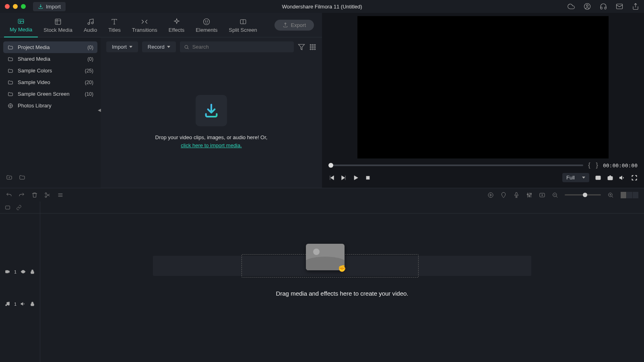  What do you see at coordinates (50, 105) in the screenshot?
I see `sidebar-item-photos-library: Photos Library` at bounding box center [50, 105].